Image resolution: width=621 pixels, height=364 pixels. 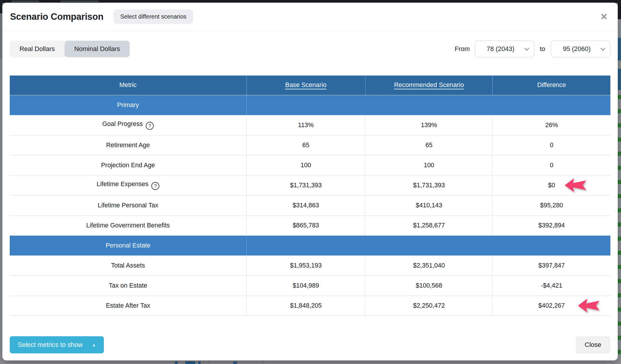 What do you see at coordinates (306, 205) in the screenshot?
I see `base-value-cell: $314,863` at bounding box center [306, 205].